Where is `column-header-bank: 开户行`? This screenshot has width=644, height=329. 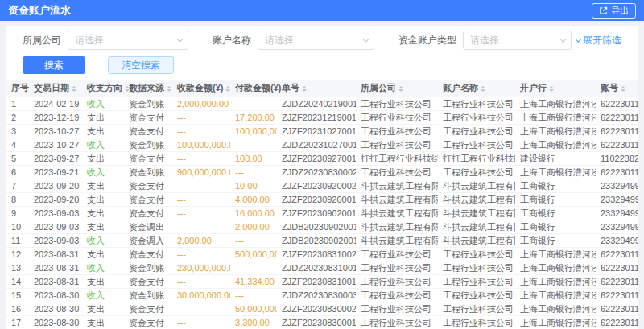
column-header-bank: 开户行 is located at coordinates (555, 88).